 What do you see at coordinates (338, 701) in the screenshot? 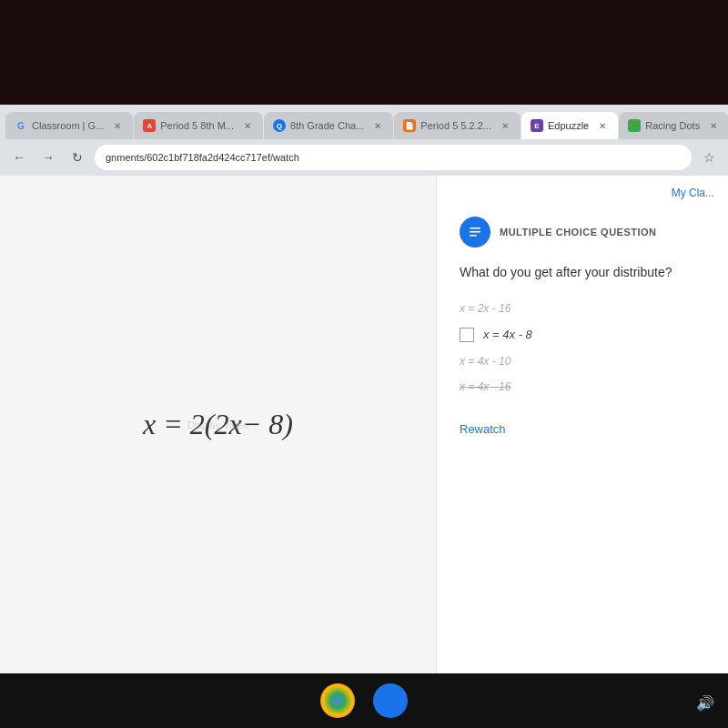
I see `chrome-icon` at bounding box center [338, 701].